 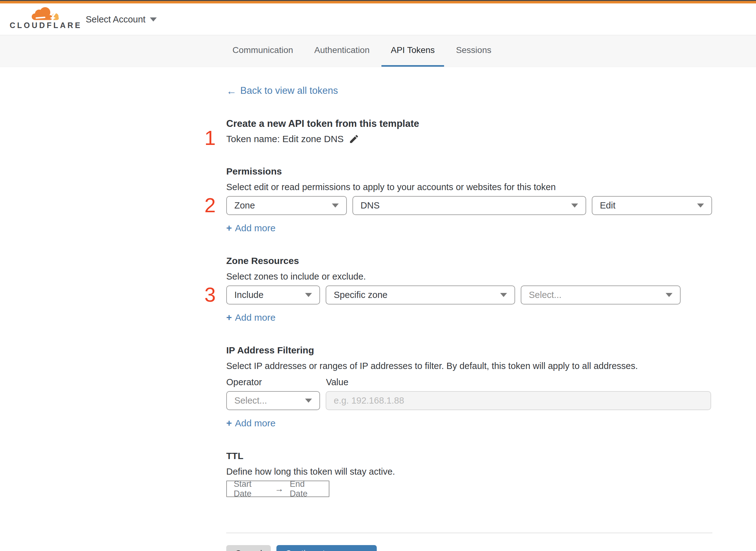 What do you see at coordinates (251, 423) in the screenshot?
I see `ip-filtering-add-more-link: + Add more` at bounding box center [251, 423].